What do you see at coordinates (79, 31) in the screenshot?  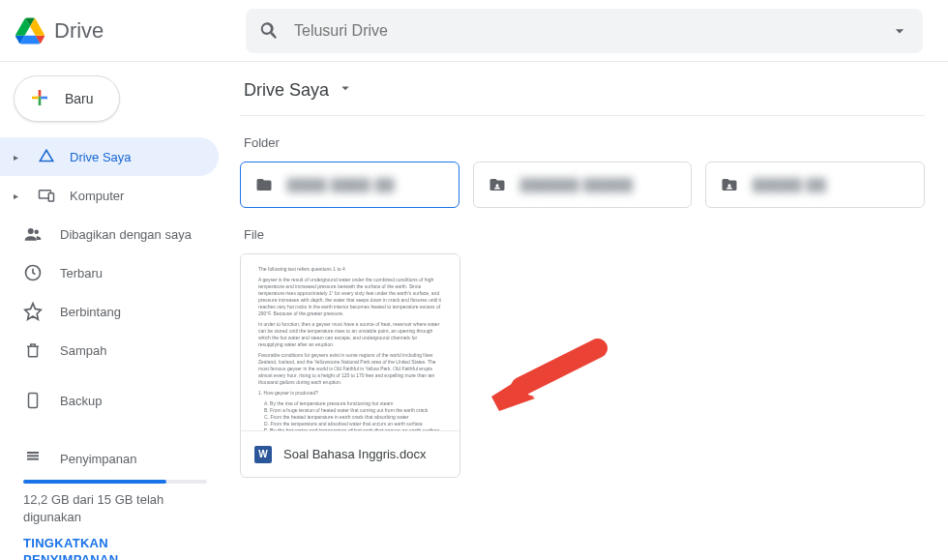 I see `product-name: Drive` at bounding box center [79, 31].